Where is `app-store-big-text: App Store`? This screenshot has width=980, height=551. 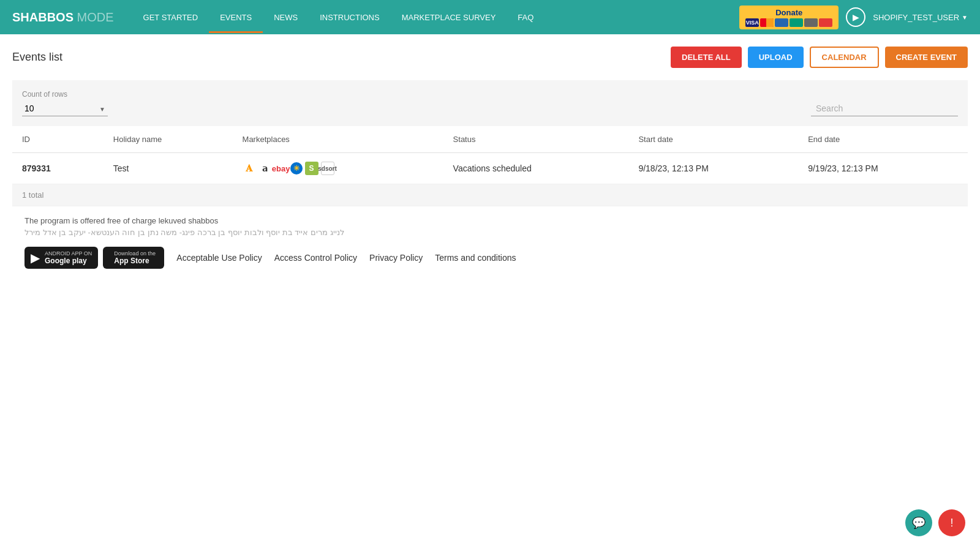
app-store-big-text: App Store is located at coordinates (135, 261).